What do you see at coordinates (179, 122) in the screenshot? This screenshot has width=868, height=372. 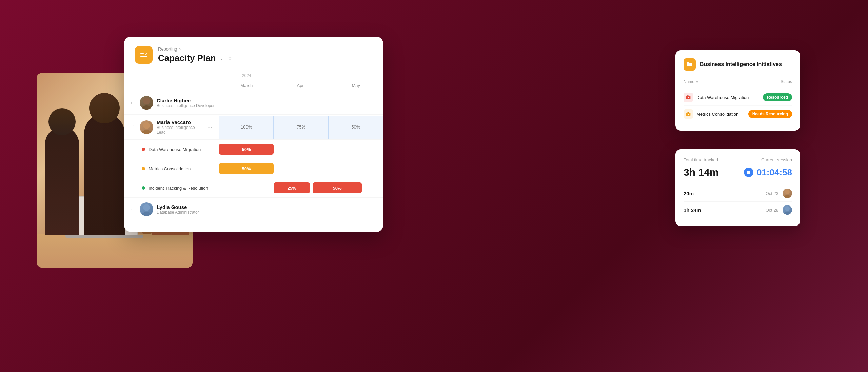 I see `person-name-maria: Maria Vaccaro` at bounding box center [179, 122].